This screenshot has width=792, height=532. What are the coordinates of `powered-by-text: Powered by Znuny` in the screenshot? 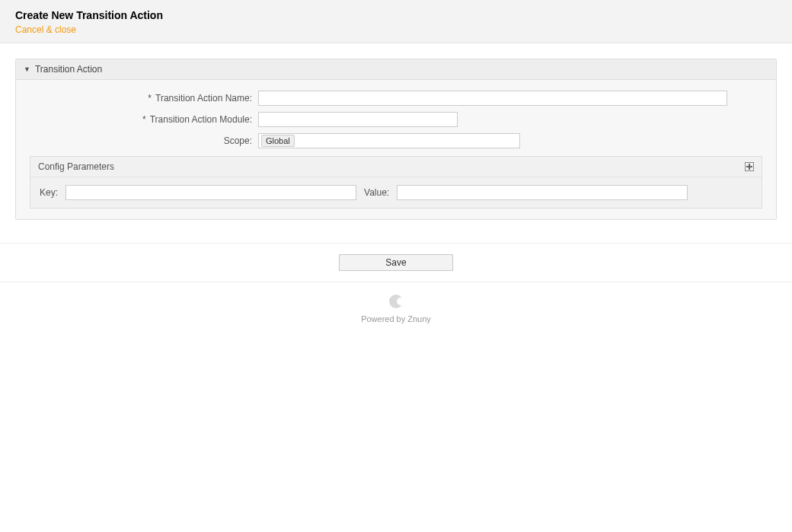 It's located at (396, 319).